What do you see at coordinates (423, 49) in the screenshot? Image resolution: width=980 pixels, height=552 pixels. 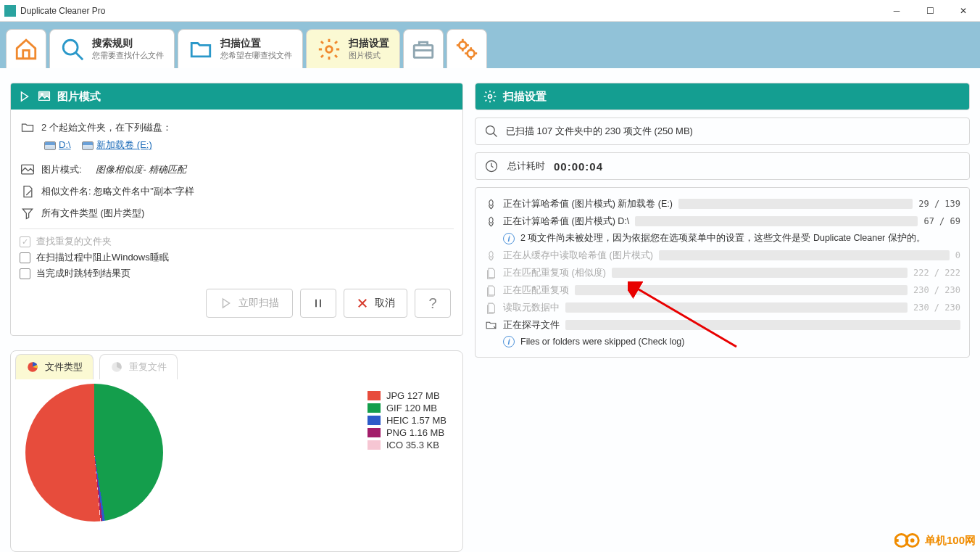 I see `briefcase-icon` at bounding box center [423, 49].